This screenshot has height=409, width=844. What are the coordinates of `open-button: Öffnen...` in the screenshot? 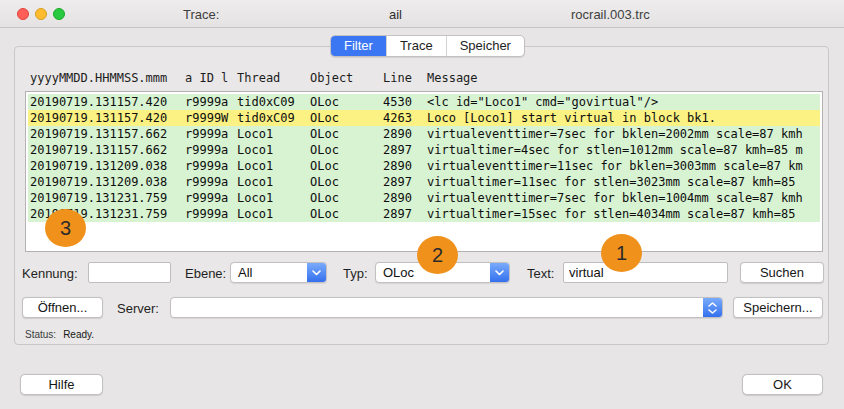 It's located at (62, 308).